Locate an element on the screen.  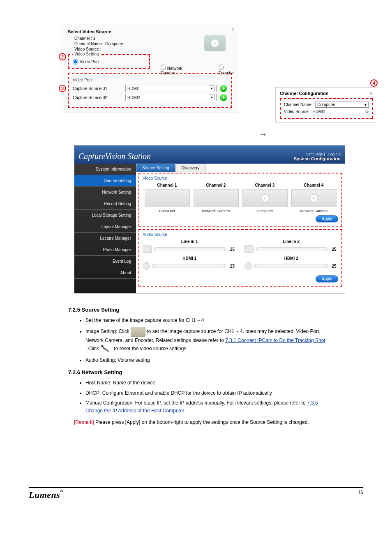
remark-tag: [Remark] is located at coordinates (84, 422).